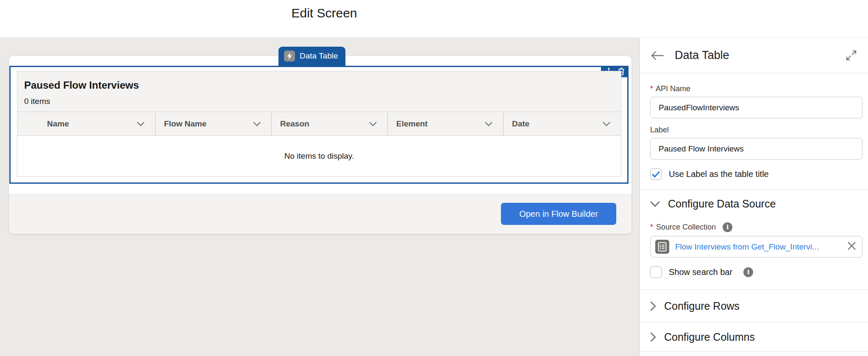 The width and height of the screenshot is (868, 356). Describe the element at coordinates (324, 13) in the screenshot. I see `page-title: Edit Screen` at that location.